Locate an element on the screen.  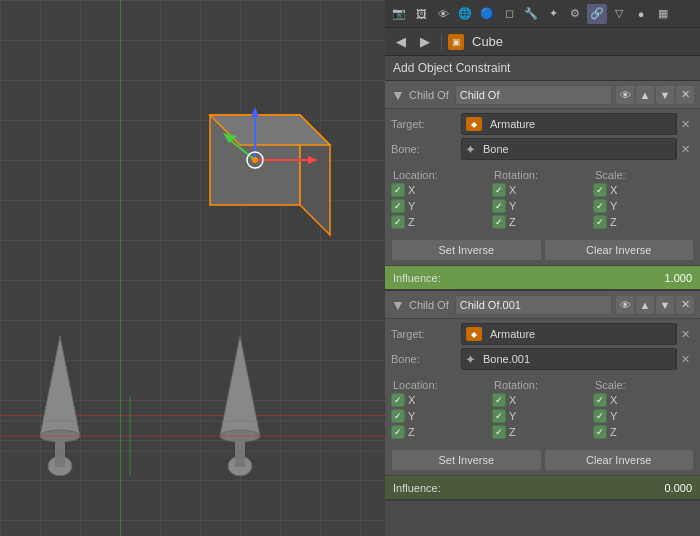
checkboxes-section-2: Location: Rotation: Scale: X X X is located at coordinates (542, 410).